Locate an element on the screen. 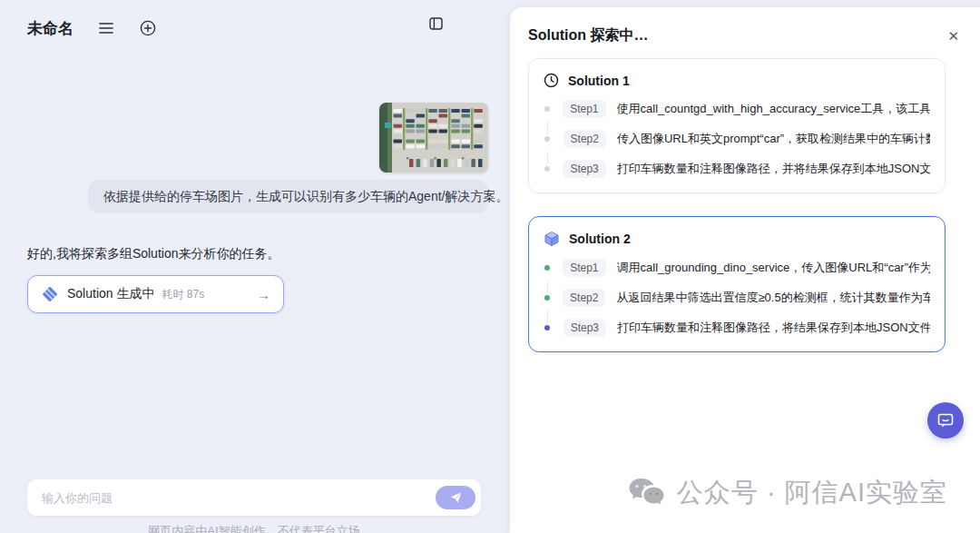  solution-status-card: Solution 生成中 耗时 87s → is located at coordinates (156, 294).